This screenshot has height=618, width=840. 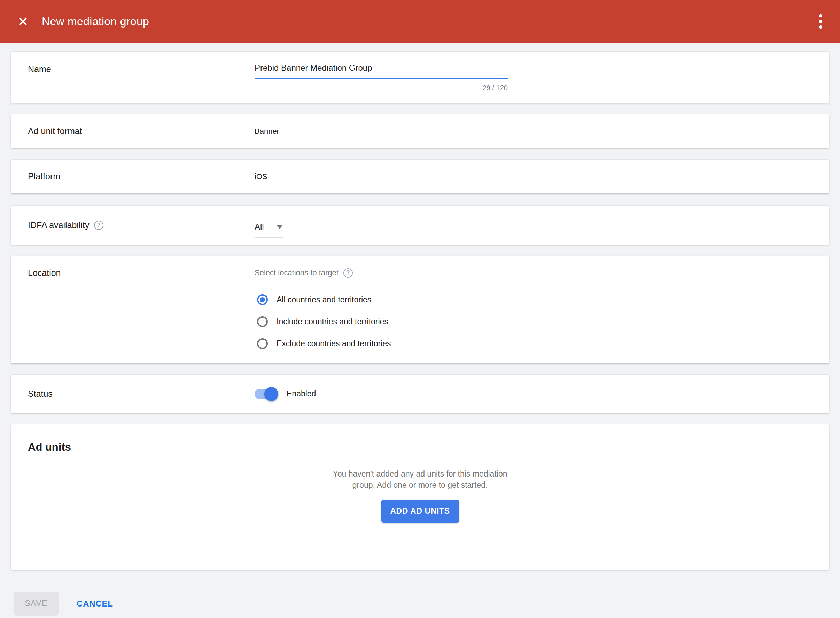 What do you see at coordinates (141, 131) in the screenshot?
I see `ad-unit-format-label: Ad unit format` at bounding box center [141, 131].